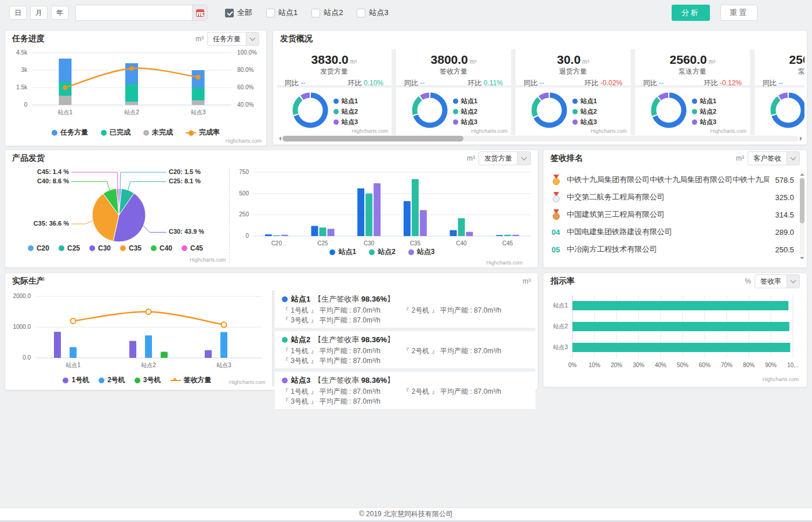  I want to click on checkbox-站点1: 站点1, so click(282, 13).